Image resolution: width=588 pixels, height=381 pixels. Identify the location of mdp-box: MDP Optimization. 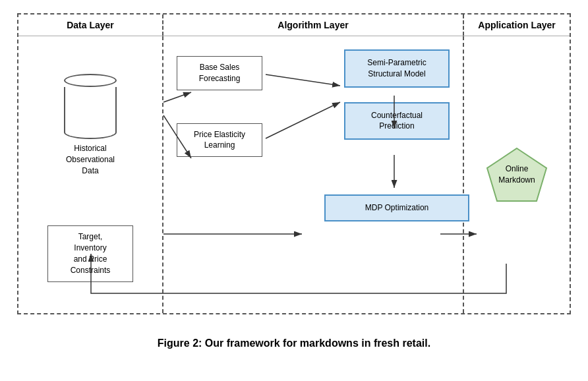
(397, 208).